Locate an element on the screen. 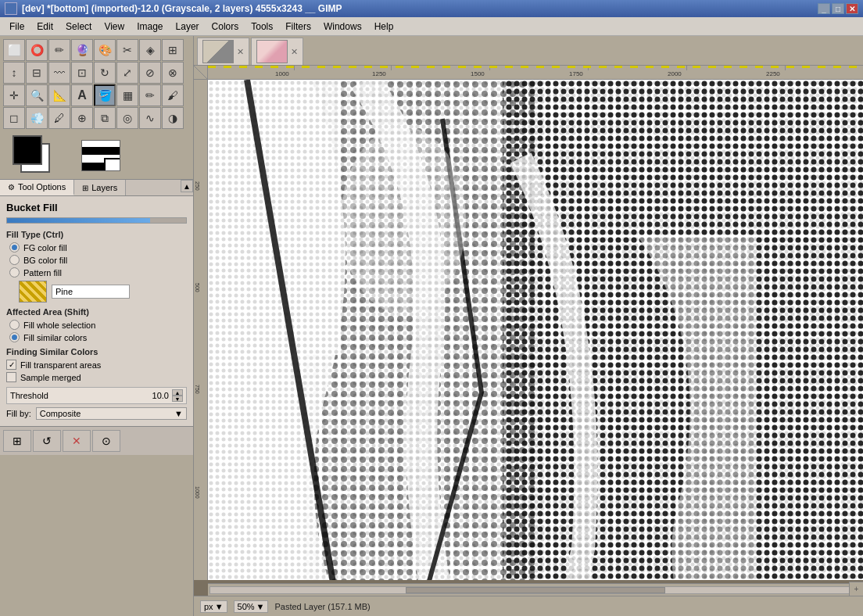 The height and width of the screenshot is (616, 863). status-bar: px ▼ 50% ▼ Pasted Layer (157.1 MB) is located at coordinates (528, 606).